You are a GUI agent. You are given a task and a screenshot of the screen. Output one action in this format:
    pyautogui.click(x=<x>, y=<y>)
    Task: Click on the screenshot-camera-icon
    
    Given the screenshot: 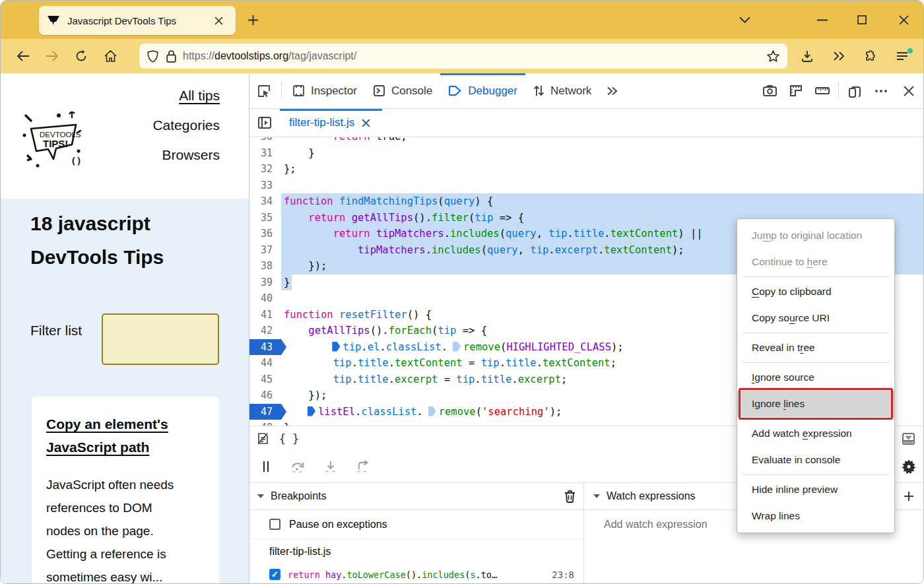 What is the action you would take?
    pyautogui.click(x=770, y=91)
    